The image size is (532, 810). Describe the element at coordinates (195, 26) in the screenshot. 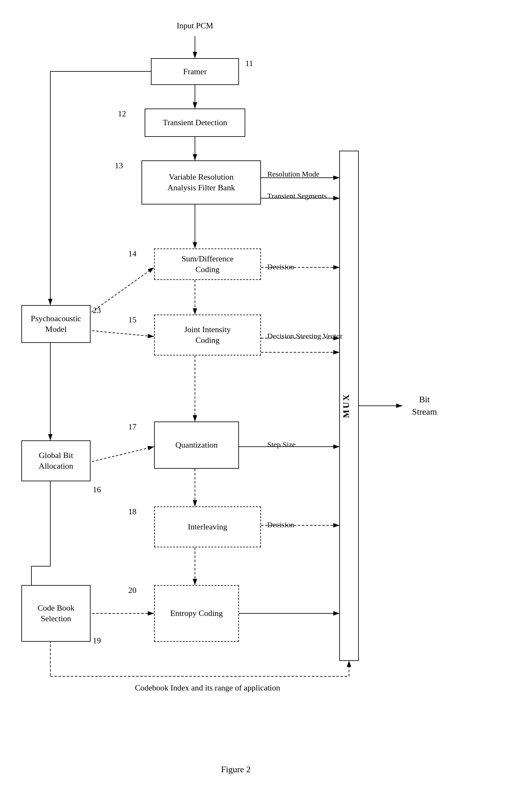

I see `input-pcm-label: Input PCM` at that location.